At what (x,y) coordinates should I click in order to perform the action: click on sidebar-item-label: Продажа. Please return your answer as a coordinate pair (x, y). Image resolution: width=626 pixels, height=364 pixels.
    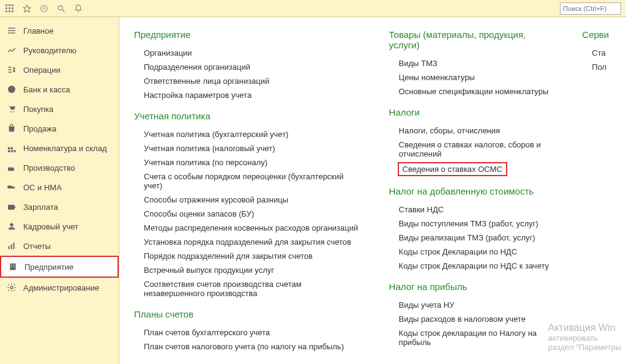
    Looking at the image, I should click on (40, 128).